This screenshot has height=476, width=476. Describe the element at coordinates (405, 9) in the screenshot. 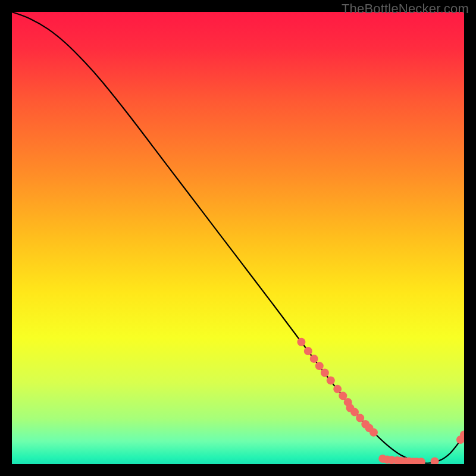

I see `watermark-text: TheBottleNecker.com` at that location.